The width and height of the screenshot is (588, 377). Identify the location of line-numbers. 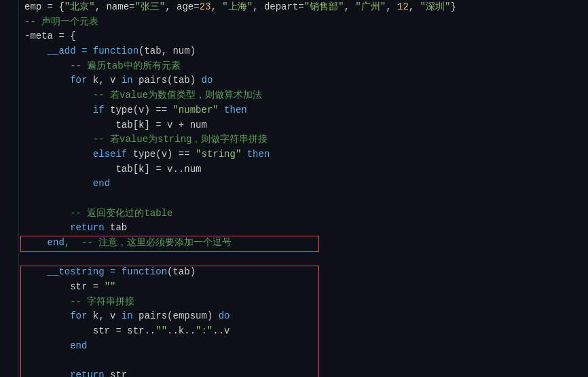
(10, 189).